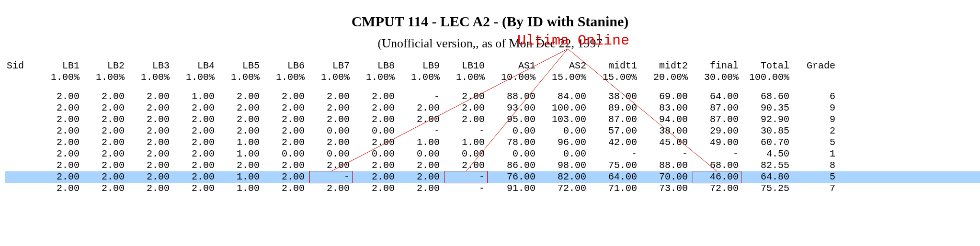 The image size is (980, 246). Describe the element at coordinates (666, 177) in the screenshot. I see `cell: 70.00` at that location.